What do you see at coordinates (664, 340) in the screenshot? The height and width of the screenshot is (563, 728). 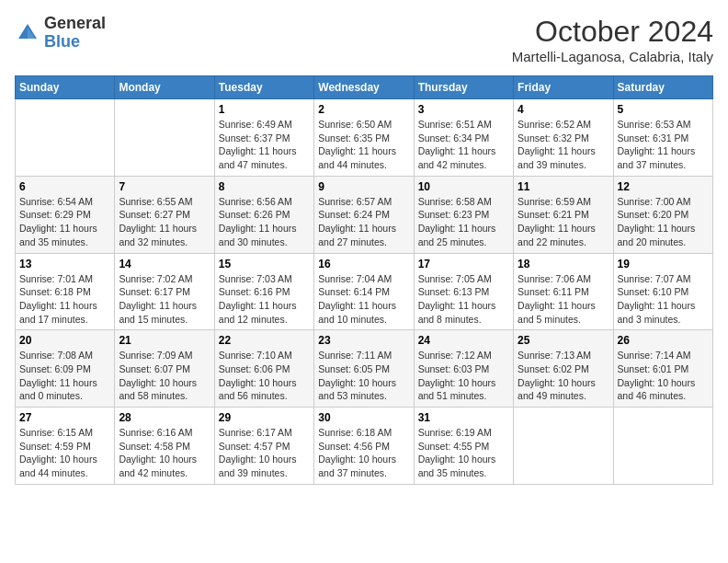 I see `day-number: 26` at bounding box center [664, 340].